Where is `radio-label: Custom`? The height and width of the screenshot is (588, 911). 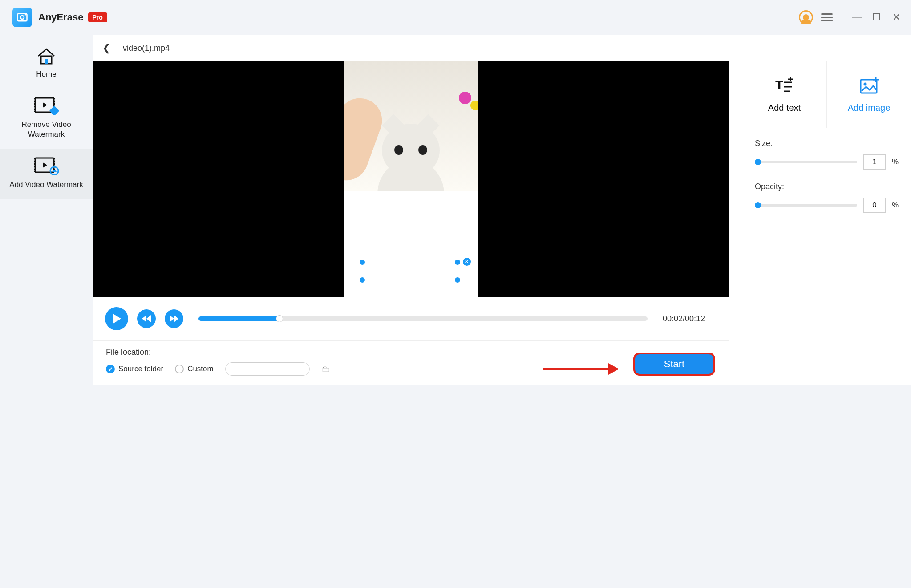 radio-label: Custom is located at coordinates (200, 369).